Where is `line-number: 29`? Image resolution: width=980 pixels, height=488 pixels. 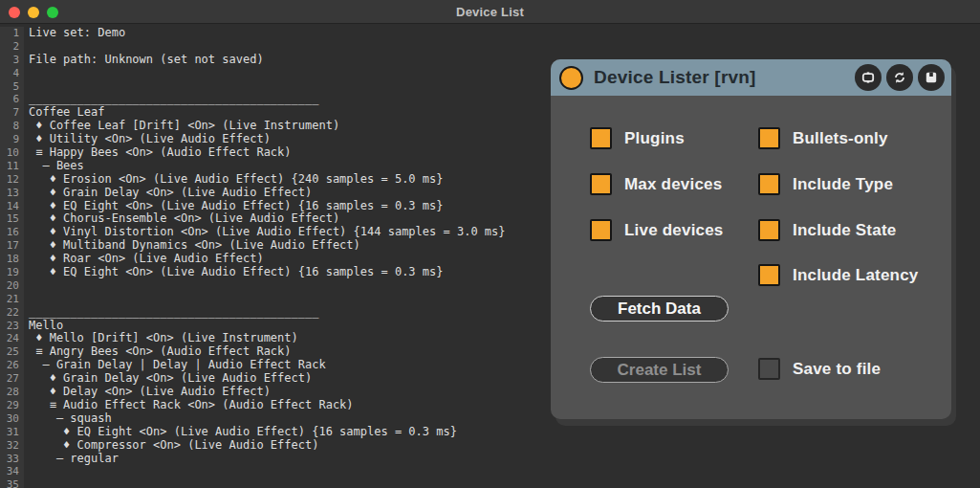 line-number: 29 is located at coordinates (11, 406).